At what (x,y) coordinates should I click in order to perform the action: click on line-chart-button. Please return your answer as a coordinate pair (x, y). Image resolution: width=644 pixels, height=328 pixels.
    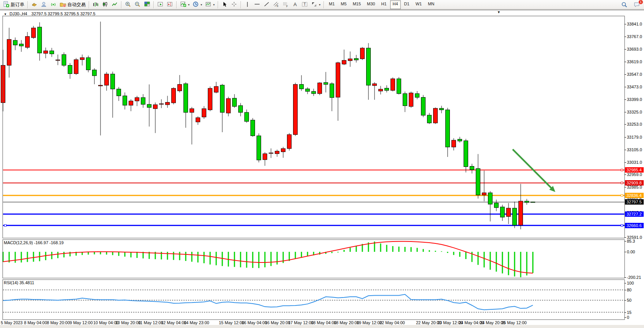
    Looking at the image, I should click on (115, 5).